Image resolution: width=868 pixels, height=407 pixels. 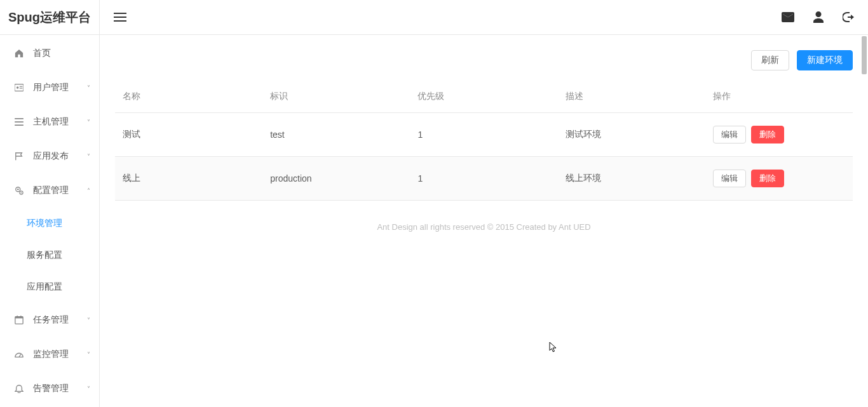 I want to click on sidebar-menu: 首页用户管理˅主机管理˅应用发布˅配置管理˄环境管理服务配置应用配置任务管理˅监…, so click(x=50, y=220).